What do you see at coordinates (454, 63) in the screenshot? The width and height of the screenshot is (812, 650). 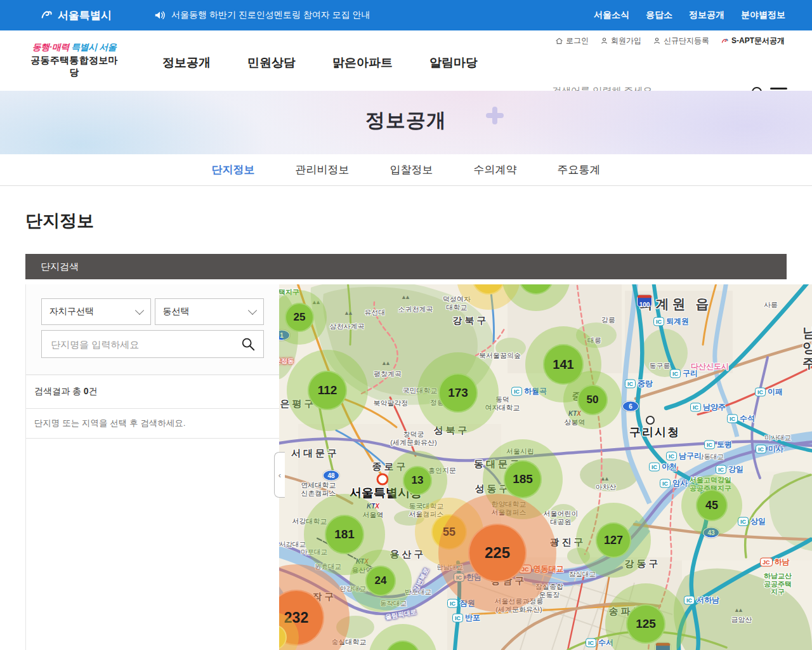 I see `nav-item-3: 알림마당` at bounding box center [454, 63].